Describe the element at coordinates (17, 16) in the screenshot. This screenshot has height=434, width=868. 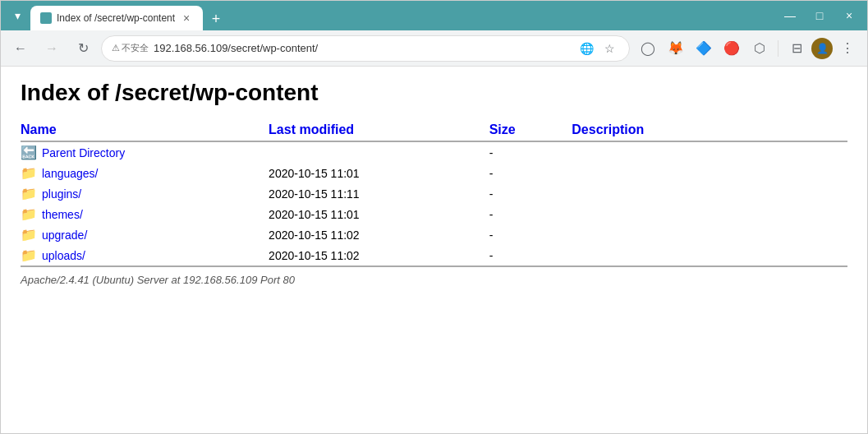
I see `tab-dropdown-button: ▾` at that location.